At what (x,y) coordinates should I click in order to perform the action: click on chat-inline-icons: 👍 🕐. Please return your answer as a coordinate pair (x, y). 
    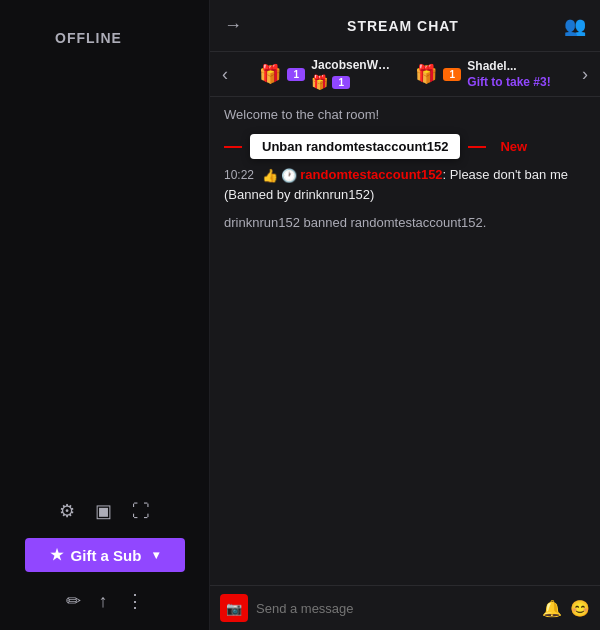
    Looking at the image, I should click on (280, 176).